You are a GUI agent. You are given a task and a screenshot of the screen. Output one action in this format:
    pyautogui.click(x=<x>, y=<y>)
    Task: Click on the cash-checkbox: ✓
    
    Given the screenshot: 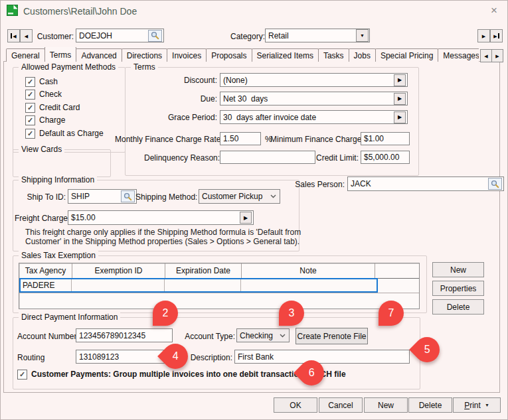 What is the action you would take?
    pyautogui.click(x=31, y=82)
    